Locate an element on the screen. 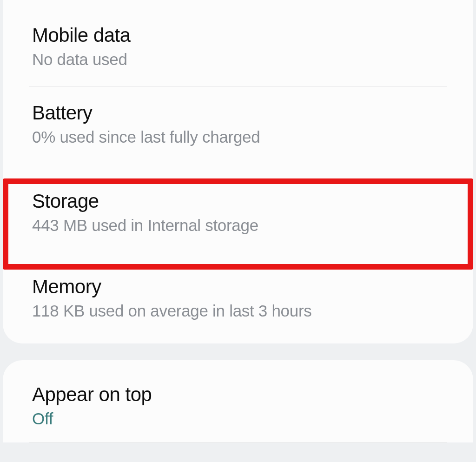 The width and height of the screenshot is (476, 462). memory-subtitle: 118 KB used on average in last 3 hours is located at coordinates (238, 311).